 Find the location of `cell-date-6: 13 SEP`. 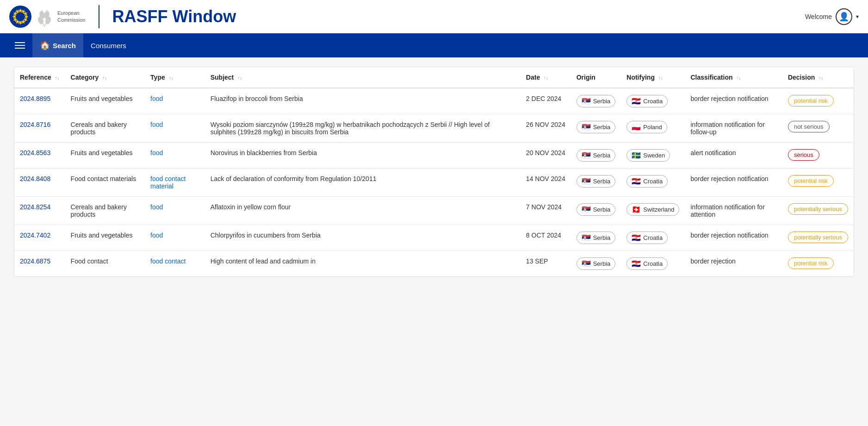

cell-date-6: 13 SEP is located at coordinates (546, 264).